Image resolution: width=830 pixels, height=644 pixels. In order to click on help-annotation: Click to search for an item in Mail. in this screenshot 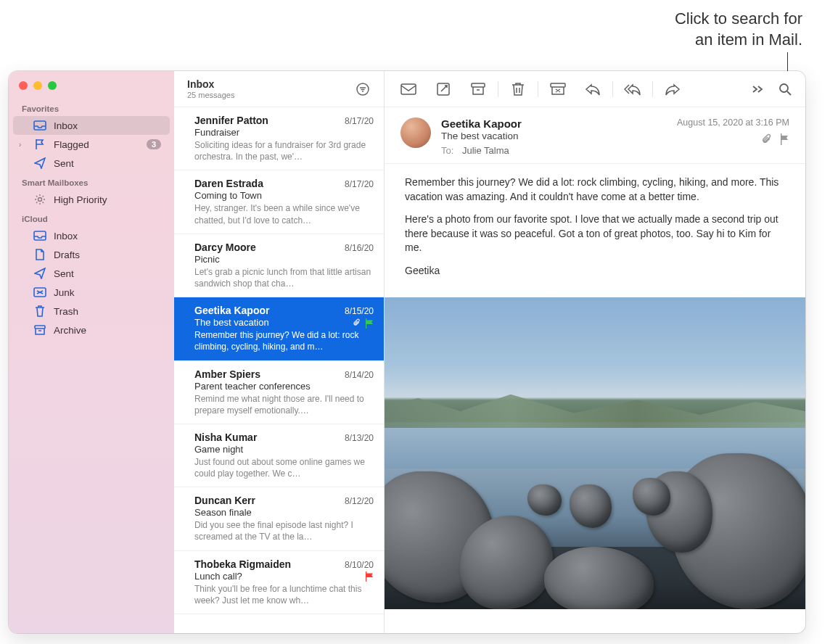, I will do `click(739, 29)`.